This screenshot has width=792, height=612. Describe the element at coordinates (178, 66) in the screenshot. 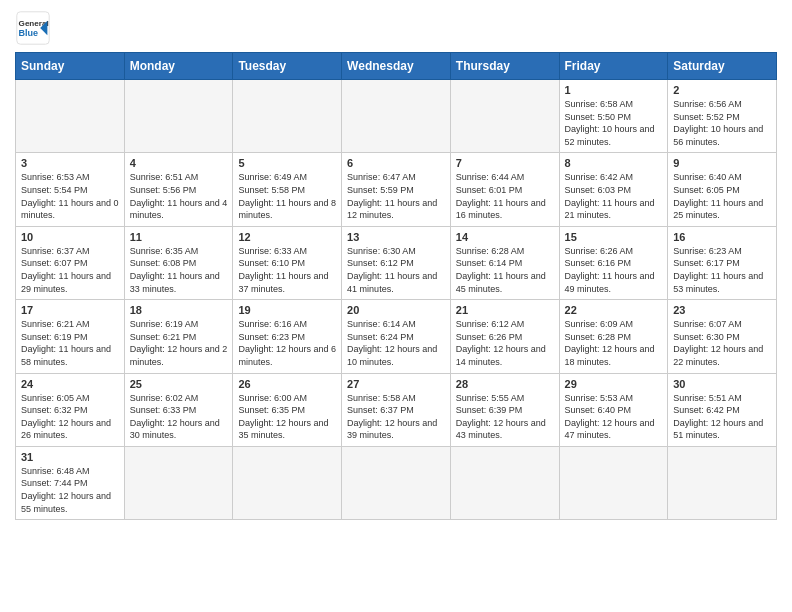

I see `weekday-header-monday: Monday` at that location.